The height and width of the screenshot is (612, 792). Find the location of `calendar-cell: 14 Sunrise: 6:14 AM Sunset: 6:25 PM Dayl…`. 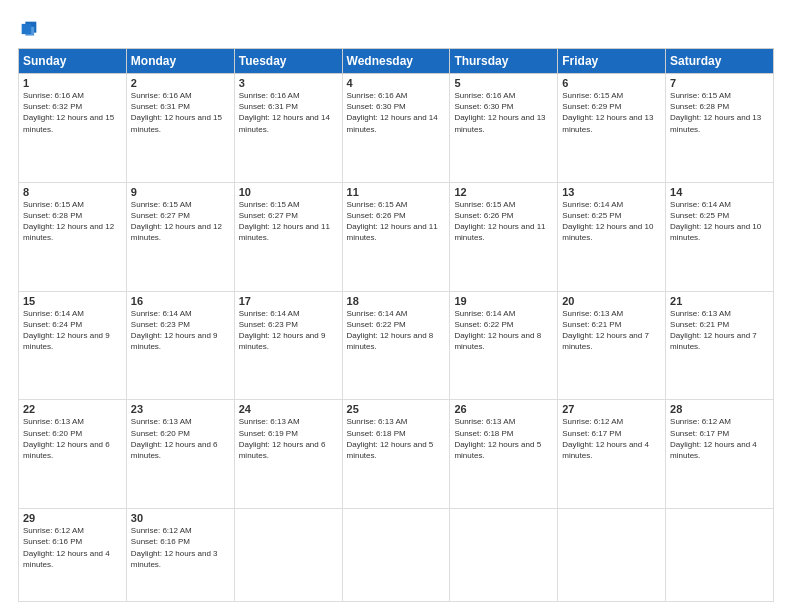

calendar-cell: 14 Sunrise: 6:14 AM Sunset: 6:25 PM Dayl… is located at coordinates (720, 236).